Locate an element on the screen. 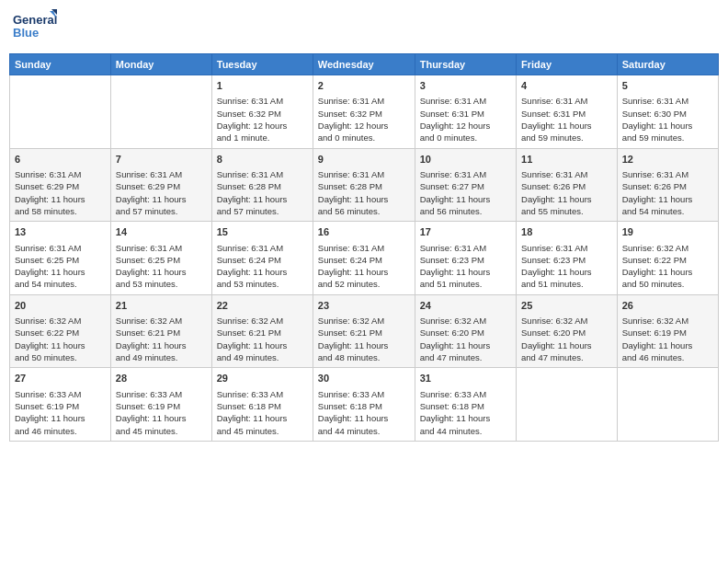 This screenshot has width=728, height=563. calendar-cell: 2Sunrise: 6:31 AMSunset: 6:32 PMDaylight… is located at coordinates (364, 112).